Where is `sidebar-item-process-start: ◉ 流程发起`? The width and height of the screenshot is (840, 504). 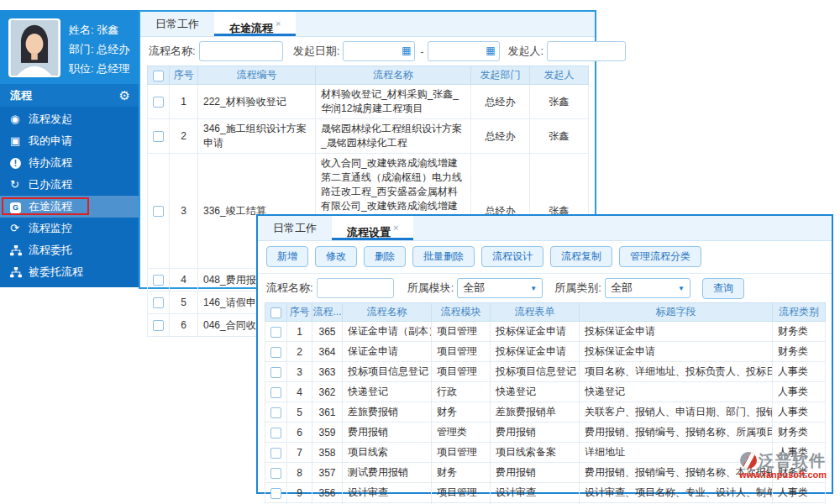
sidebar-item-process-start: ◉ 流程发起 is located at coordinates (69, 119).